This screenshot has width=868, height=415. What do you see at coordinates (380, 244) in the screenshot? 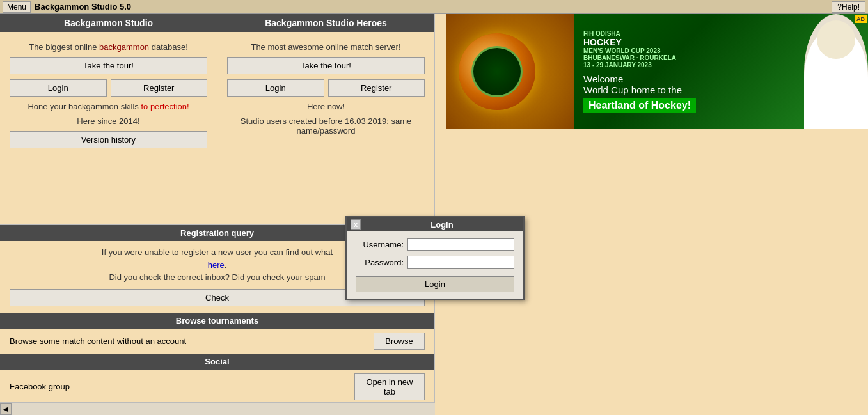
I see `username-label: Username:` at bounding box center [380, 244].